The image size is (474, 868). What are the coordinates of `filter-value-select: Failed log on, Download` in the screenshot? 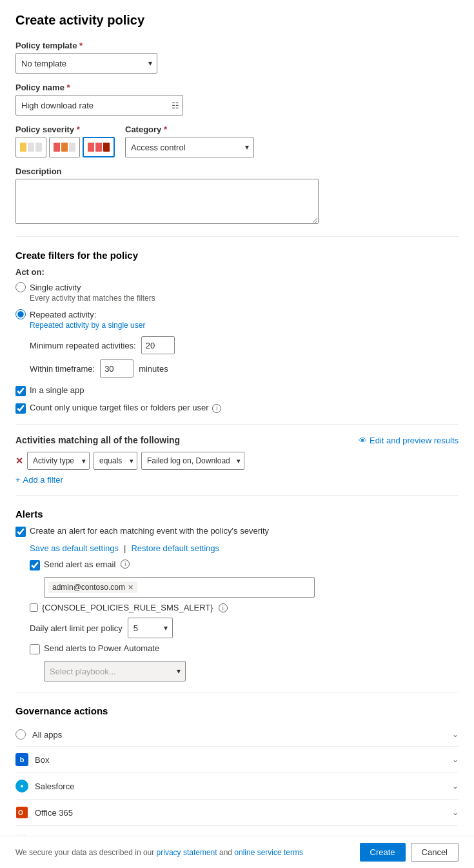 It's located at (193, 461).